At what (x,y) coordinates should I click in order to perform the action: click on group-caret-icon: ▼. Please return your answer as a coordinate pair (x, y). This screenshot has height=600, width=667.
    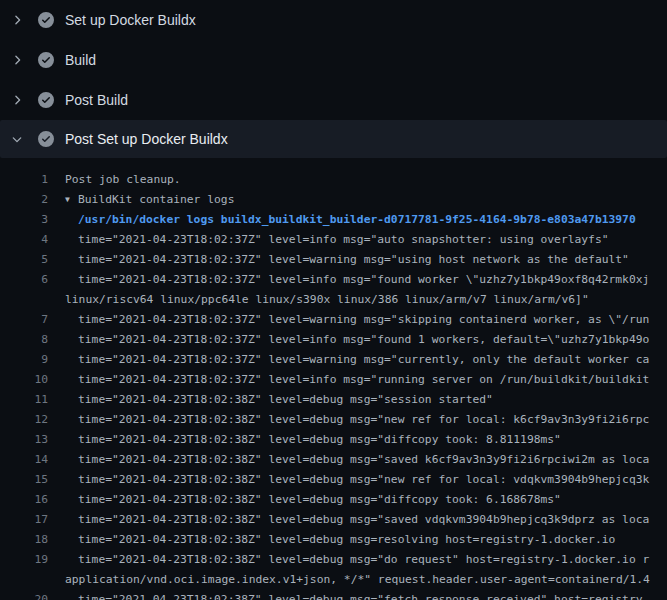
    Looking at the image, I should click on (72, 200).